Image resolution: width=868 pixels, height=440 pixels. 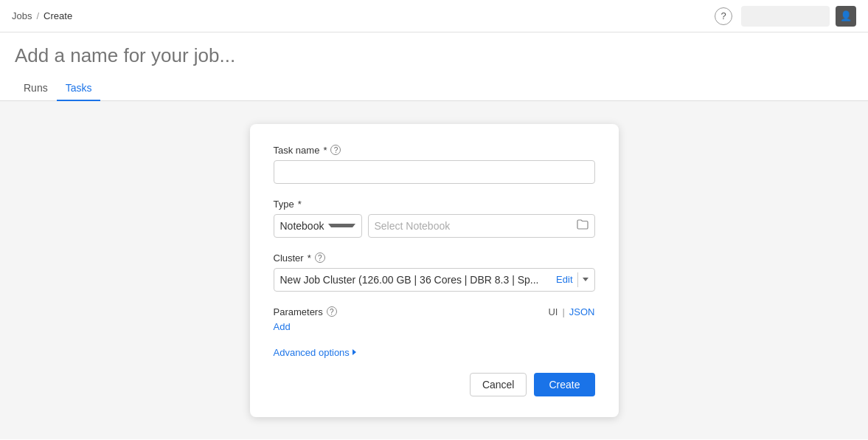 I want to click on parameters-label: Parameters ?, so click(x=305, y=312).